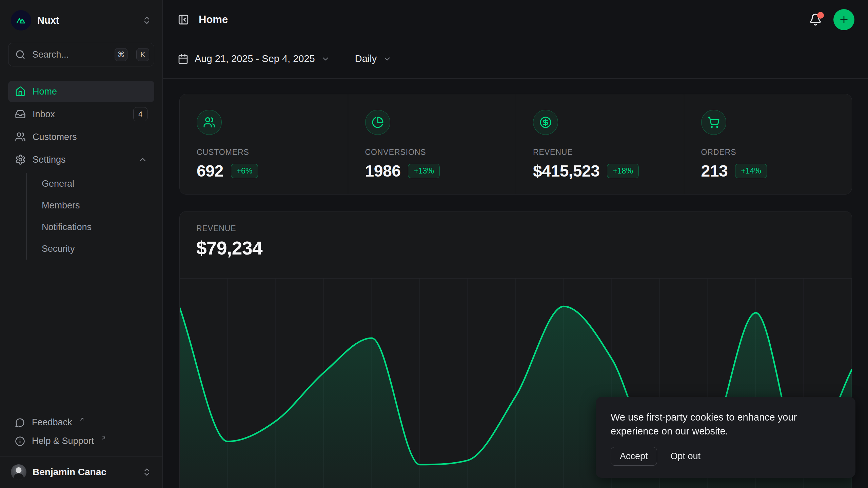 The height and width of the screenshot is (488, 868). What do you see at coordinates (84, 472) in the screenshot?
I see `user-name: Benjamin Canac` at bounding box center [84, 472].